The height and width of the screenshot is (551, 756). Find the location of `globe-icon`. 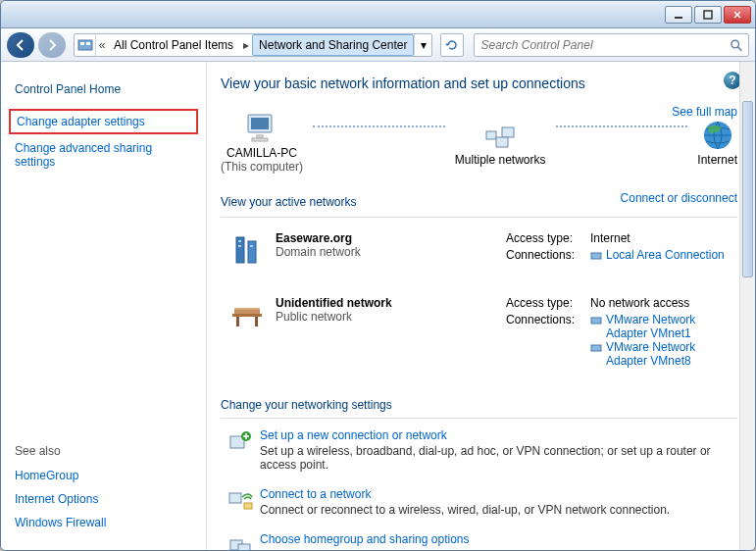

globe-icon is located at coordinates (718, 135).